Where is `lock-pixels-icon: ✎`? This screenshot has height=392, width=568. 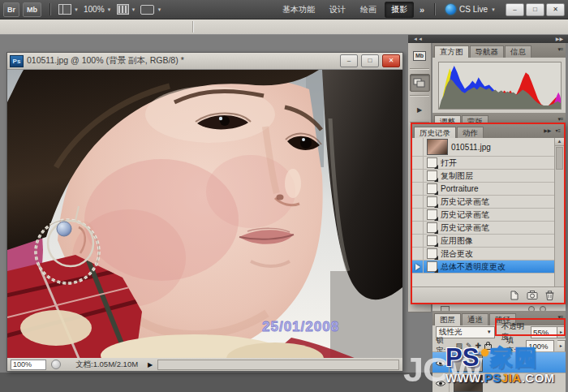 lock-pixels-icon: ✎ is located at coordinates (469, 346).